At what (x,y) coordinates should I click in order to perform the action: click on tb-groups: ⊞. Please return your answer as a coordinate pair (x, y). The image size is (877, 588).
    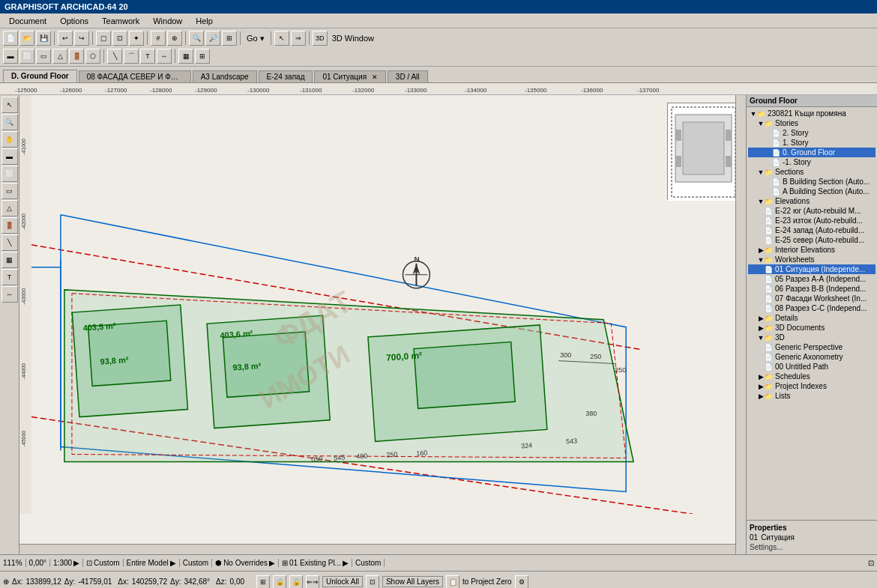
    Looking at the image, I should click on (263, 582).